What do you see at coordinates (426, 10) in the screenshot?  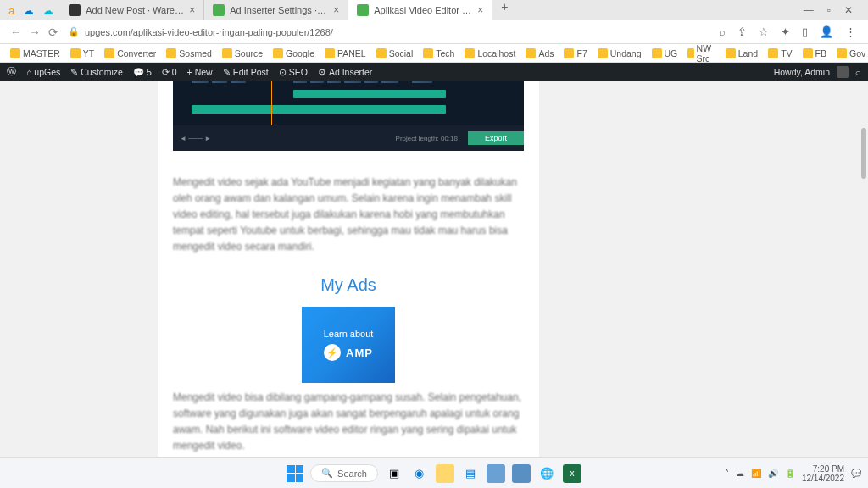 I see `browser-tabs: Add New Post · WareData — W× Ad Inserter…` at bounding box center [426, 10].